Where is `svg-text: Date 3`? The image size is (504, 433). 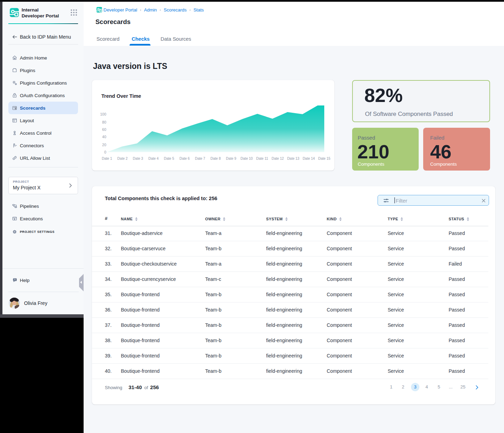
svg-text: Date 3 is located at coordinates (138, 159).